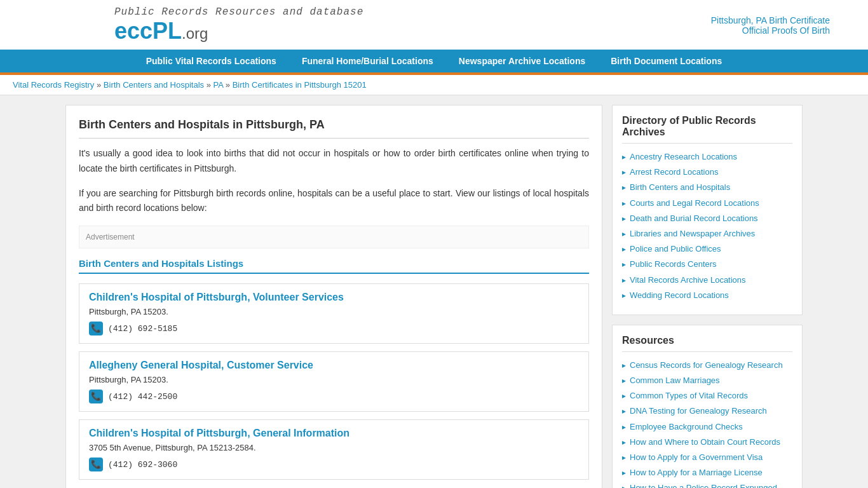  Describe the element at coordinates (705, 442) in the screenshot. I see `sidebar-link-5: How and Where to Obtain Court Records` at that location.